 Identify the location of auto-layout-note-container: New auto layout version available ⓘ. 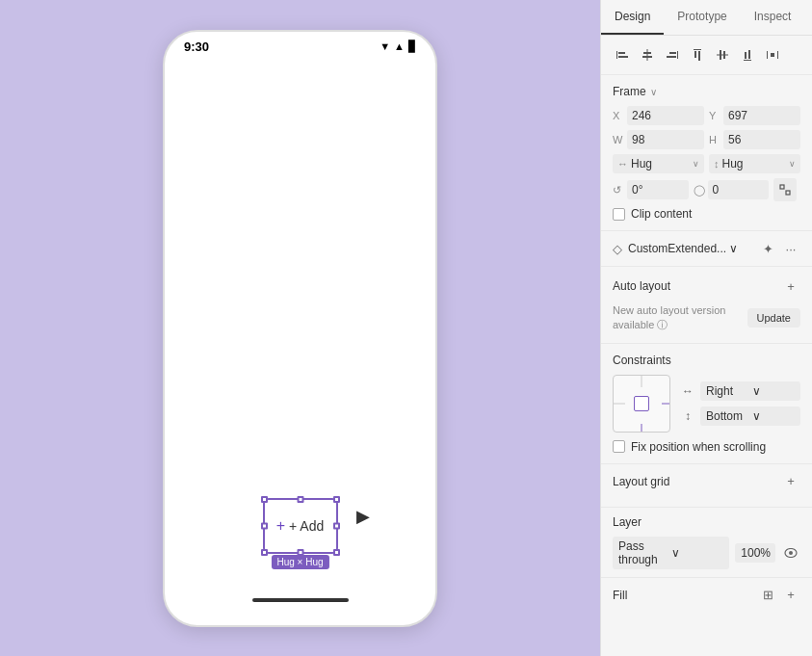
(676, 318).